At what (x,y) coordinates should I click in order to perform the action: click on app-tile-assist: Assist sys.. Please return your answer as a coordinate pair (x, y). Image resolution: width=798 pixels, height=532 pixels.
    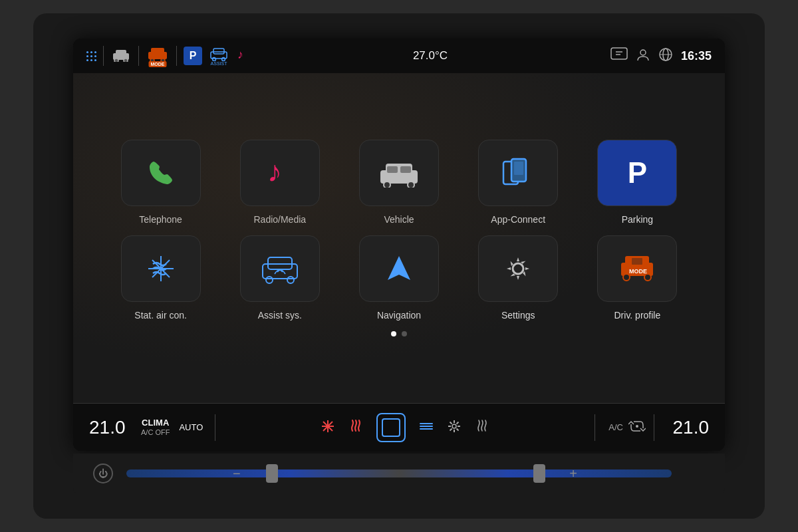
    Looking at the image, I should click on (279, 278).